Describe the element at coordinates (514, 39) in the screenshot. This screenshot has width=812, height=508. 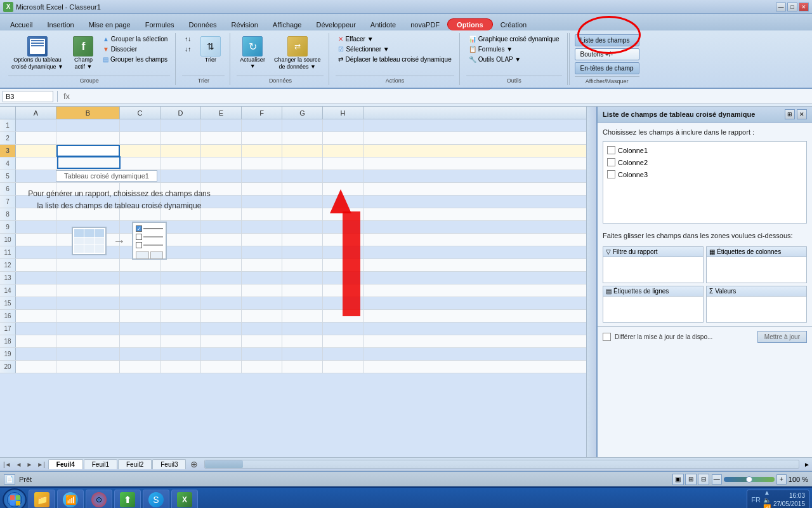
I see `graphique-croise-button: 📊 Graphique croisé dynamique` at that location.